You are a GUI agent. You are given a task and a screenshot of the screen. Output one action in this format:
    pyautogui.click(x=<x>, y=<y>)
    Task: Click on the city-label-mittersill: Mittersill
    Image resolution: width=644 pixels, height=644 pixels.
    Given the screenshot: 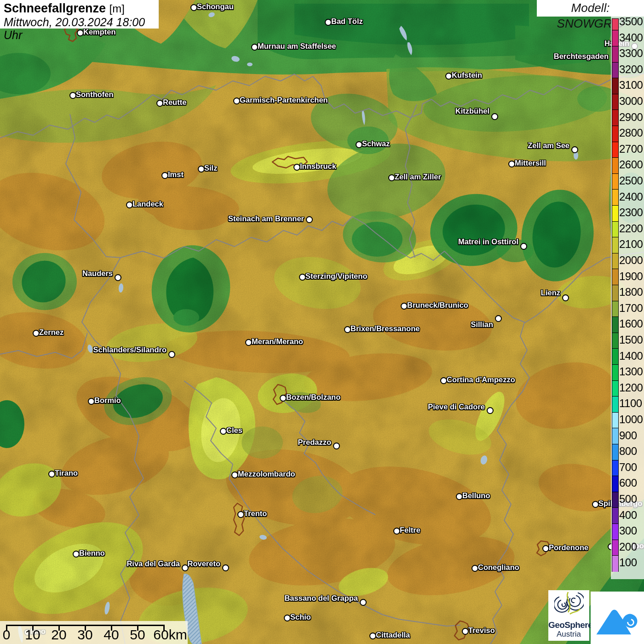 What is the action you would take?
    pyautogui.click(x=530, y=163)
    